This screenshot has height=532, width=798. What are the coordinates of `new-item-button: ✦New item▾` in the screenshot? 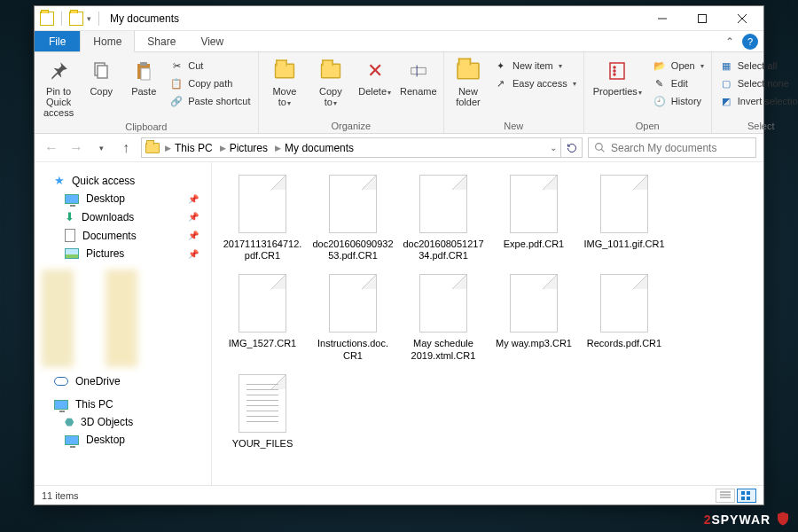 It's located at (536, 66).